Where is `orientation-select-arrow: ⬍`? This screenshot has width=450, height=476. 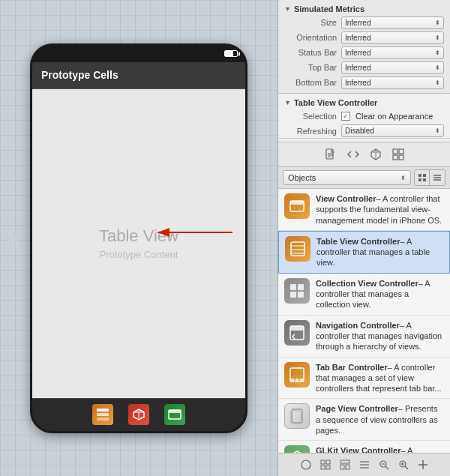 orientation-select-arrow: ⬍ is located at coordinates (438, 37).